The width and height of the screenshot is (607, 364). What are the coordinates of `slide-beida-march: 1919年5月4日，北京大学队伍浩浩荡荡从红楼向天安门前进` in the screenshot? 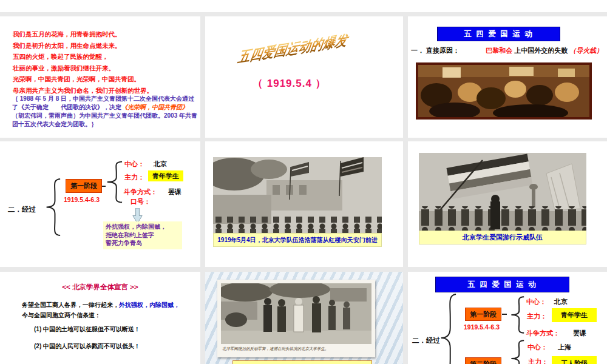 It's located at (304, 204).